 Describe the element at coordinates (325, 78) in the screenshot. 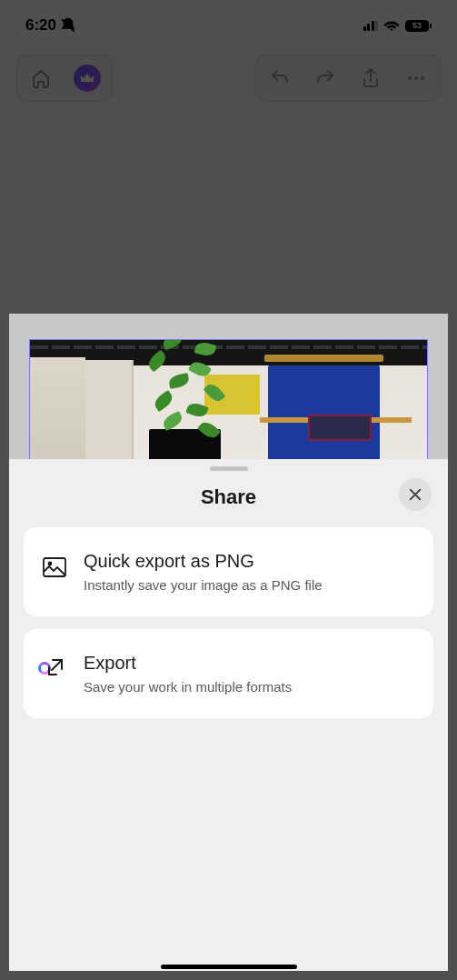

I see `redo-icon` at that location.